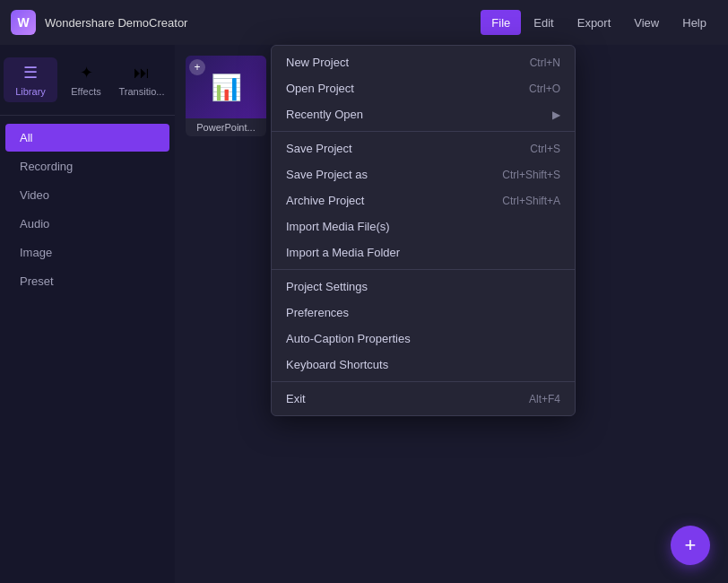 The width and height of the screenshot is (728, 583). Describe the element at coordinates (423, 253) in the screenshot. I see `menu-import-folder: Import a Media Folder` at that location.